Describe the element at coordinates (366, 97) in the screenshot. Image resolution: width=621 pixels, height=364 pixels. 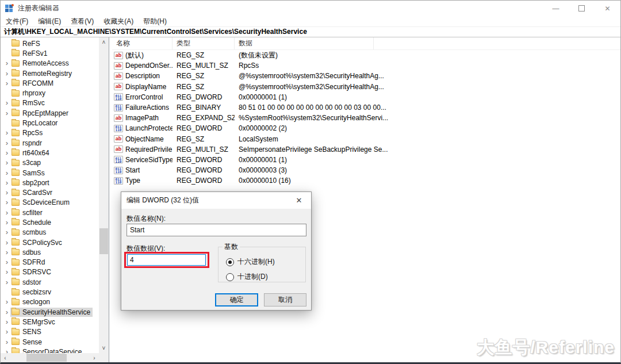
I see `value-row-ErrorControl: 011110ErrorControlREG_DWORD0x00000001 (1…` at that location.